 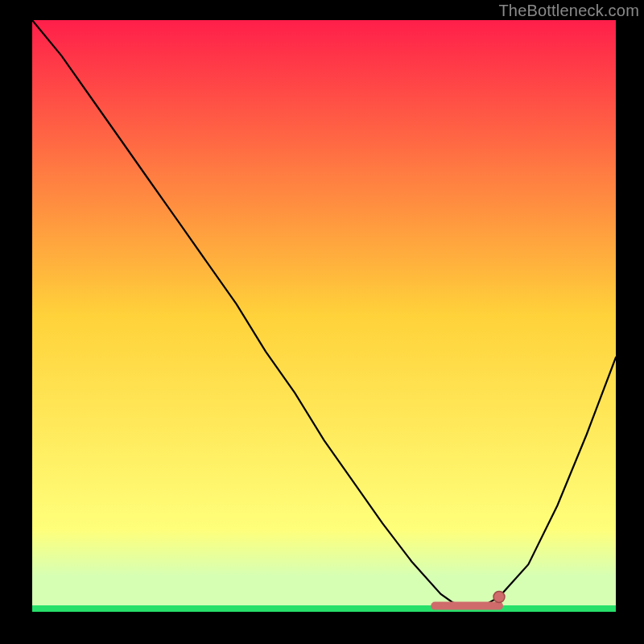 I want to click on green-band, so click(x=324, y=609).